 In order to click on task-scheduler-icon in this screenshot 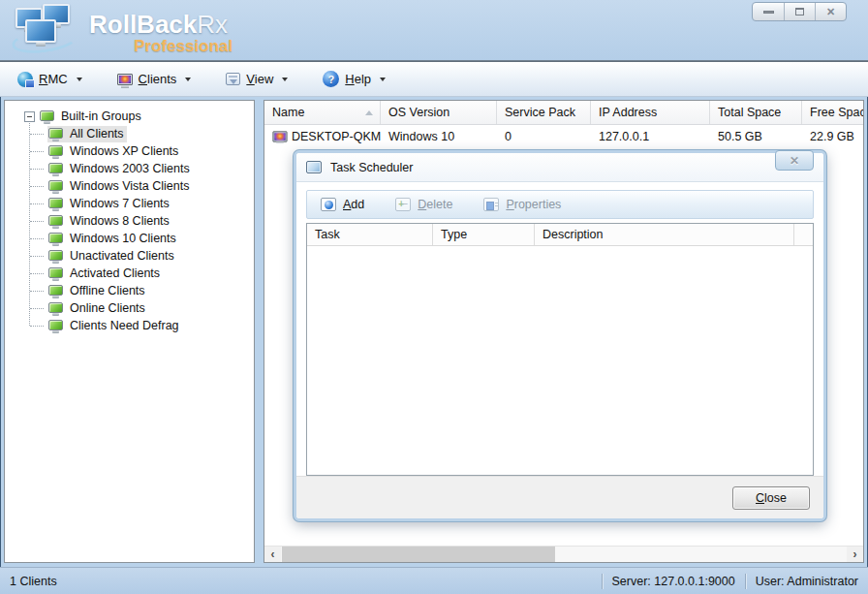, I will do `click(314, 167)`.